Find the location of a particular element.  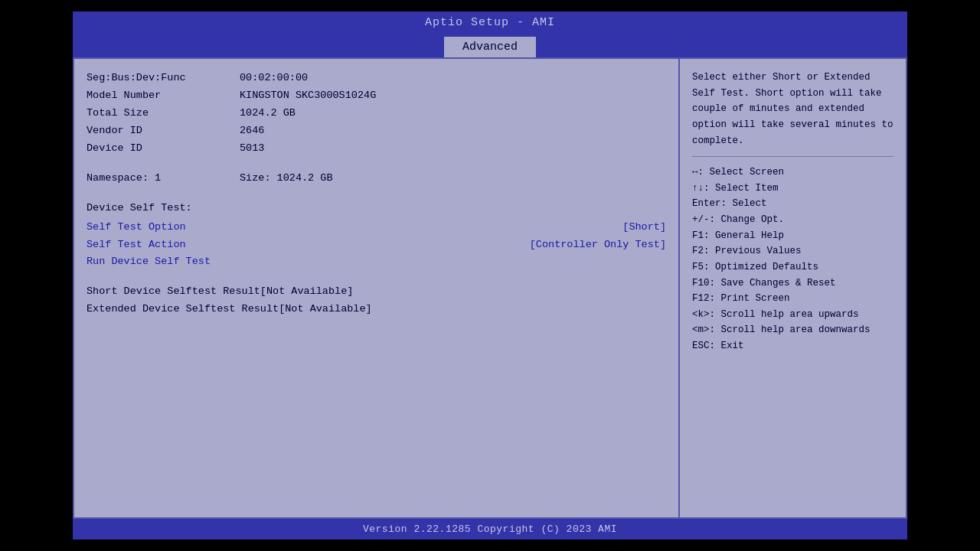

value-self-test-option: [Short] is located at coordinates (645, 228).